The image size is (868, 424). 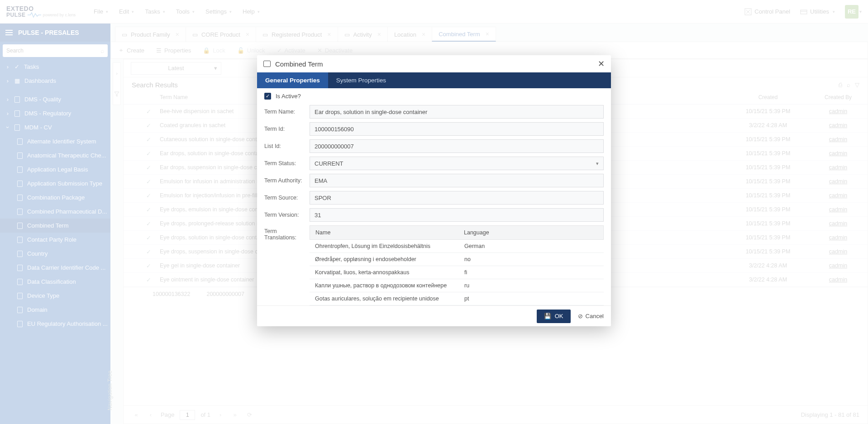 What do you see at coordinates (434, 64) in the screenshot?
I see `modal-titlebar: Combined Term ✕` at bounding box center [434, 64].